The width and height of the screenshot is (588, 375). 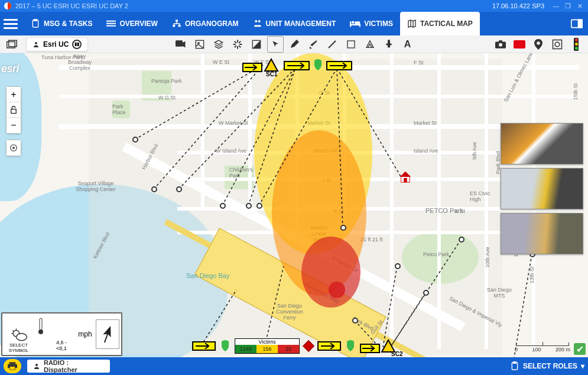 What do you see at coordinates (538, 44) in the screenshot?
I see `pin-icon` at bounding box center [538, 44].